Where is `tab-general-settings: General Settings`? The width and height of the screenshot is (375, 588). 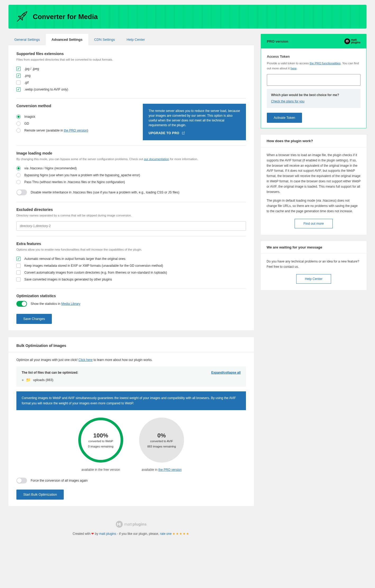
tab-general-settings: General Settings is located at coordinates (27, 40).